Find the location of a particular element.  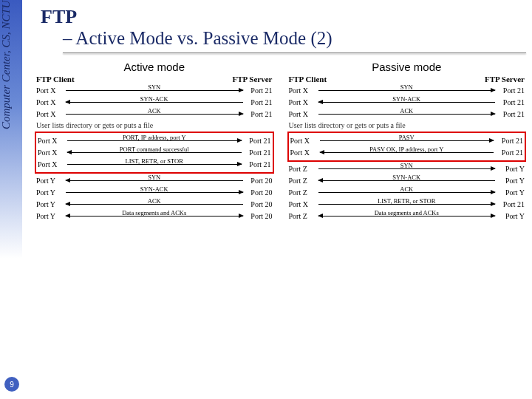

title-underline is located at coordinates (294, 52).